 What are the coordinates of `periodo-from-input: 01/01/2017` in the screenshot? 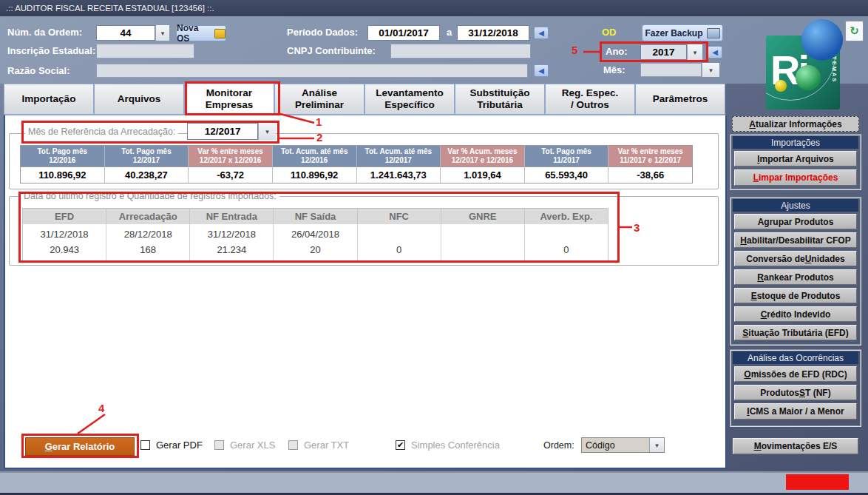 It's located at (404, 33).